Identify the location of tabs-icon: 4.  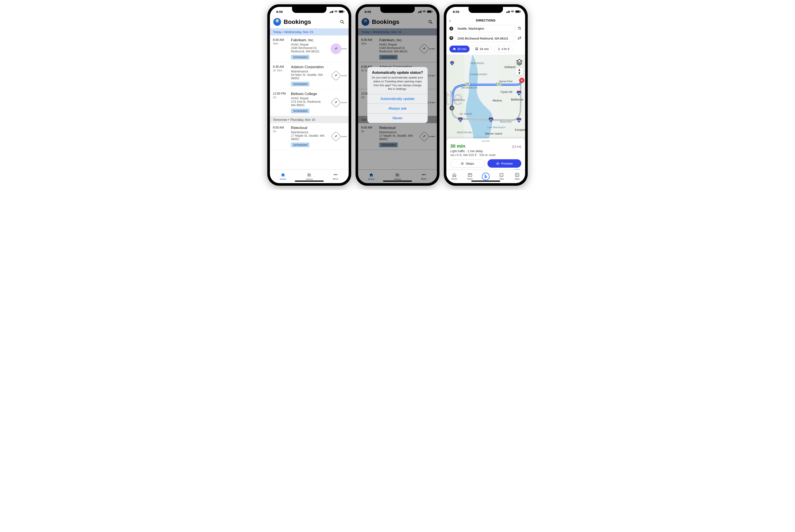
(502, 175).